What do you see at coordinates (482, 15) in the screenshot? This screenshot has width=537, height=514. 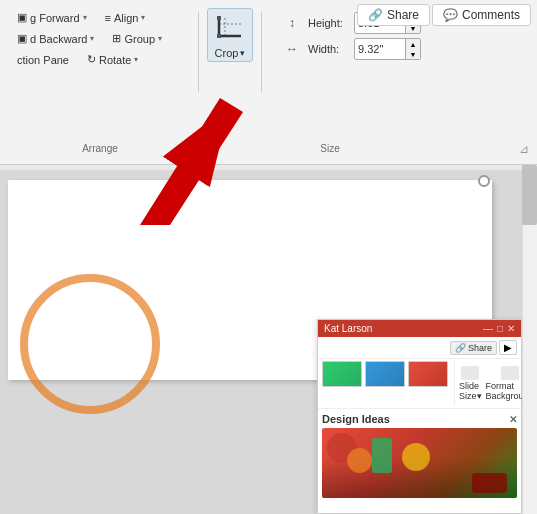 I see `comments-button: 💬 Comments` at bounding box center [482, 15].